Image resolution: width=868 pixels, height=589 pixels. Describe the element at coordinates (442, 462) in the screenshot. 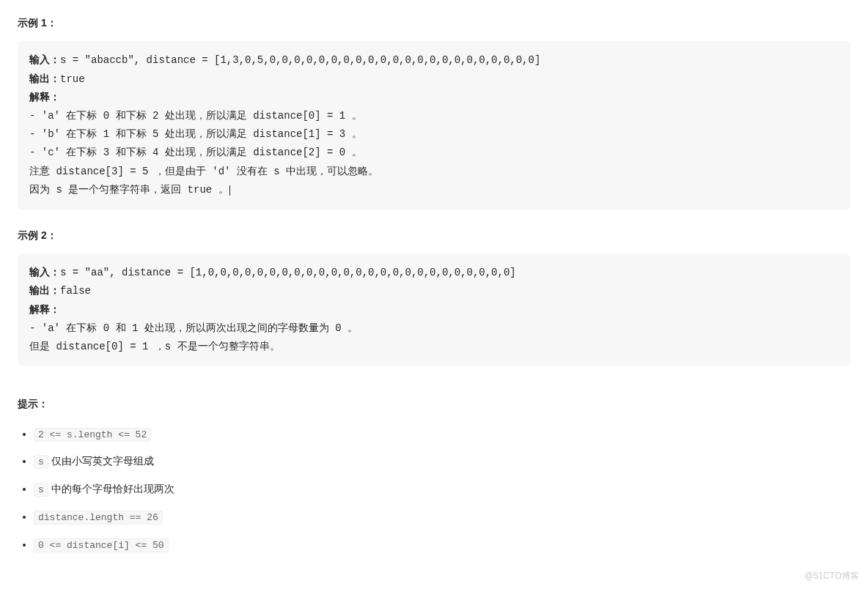

I see `hint-item: s 仅由小写英文字母组成` at that location.